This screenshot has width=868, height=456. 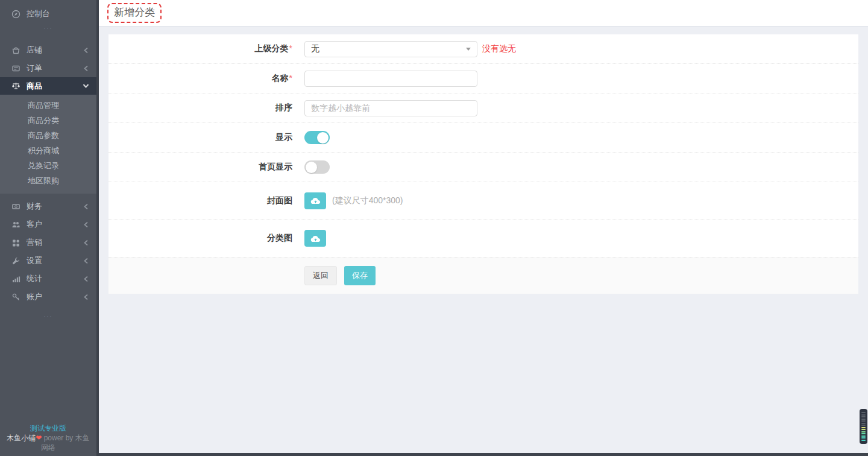 I want to click on sidebar: 控制台 ··· 店铺 订单 商品 商品管理 商品分类 商品参数 积分商城, so click(x=49, y=228).